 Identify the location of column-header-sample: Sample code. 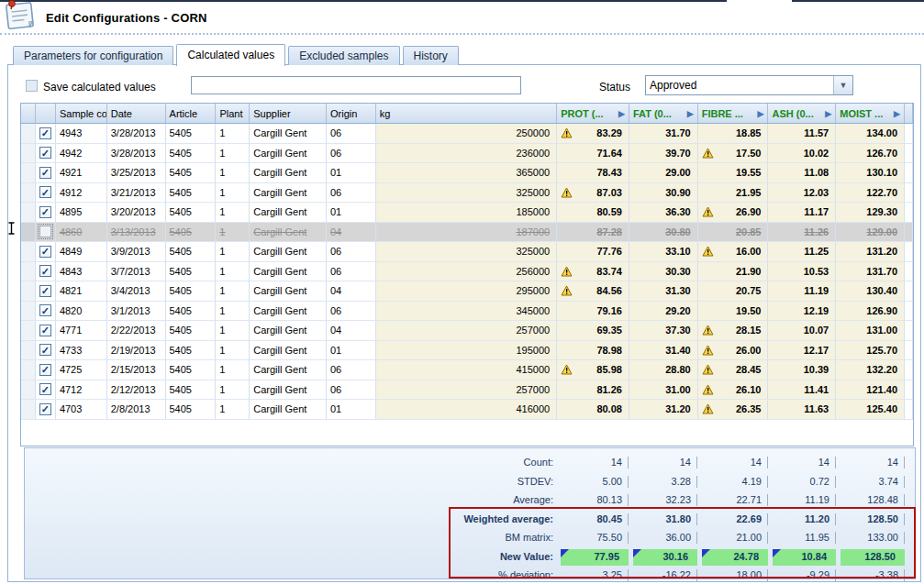
(82, 114).